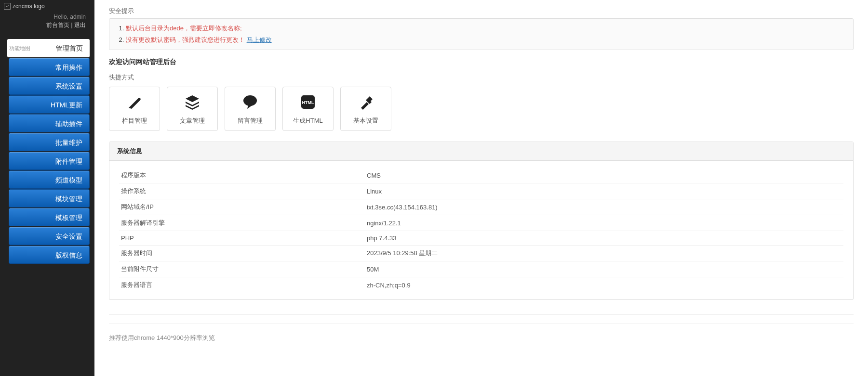 Image resolution: width=868 pixels, height=376 pixels. Describe the element at coordinates (481, 109) in the screenshot. I see `quick-row: 栏目管理文章管理留言管理HTML生成HTML基本设置` at that location.